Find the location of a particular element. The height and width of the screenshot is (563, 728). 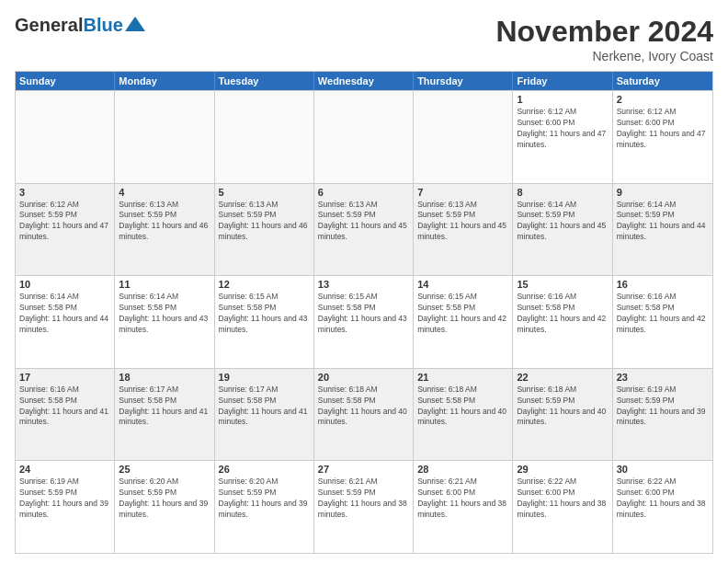

cal-cell: 11Sunrise: 6:14 AM Sunset: 5:58 PM Dayli… is located at coordinates (165, 322).